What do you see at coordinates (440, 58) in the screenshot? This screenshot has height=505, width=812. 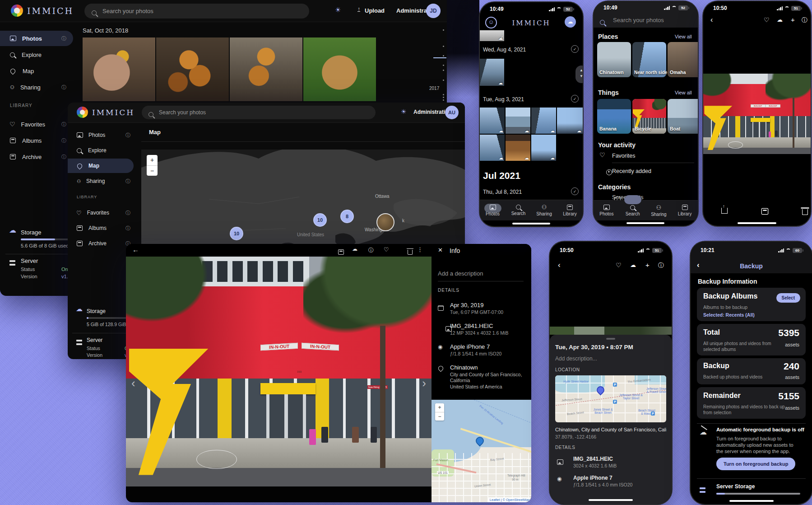 I see `scrubber-position-line` at bounding box center [440, 58].